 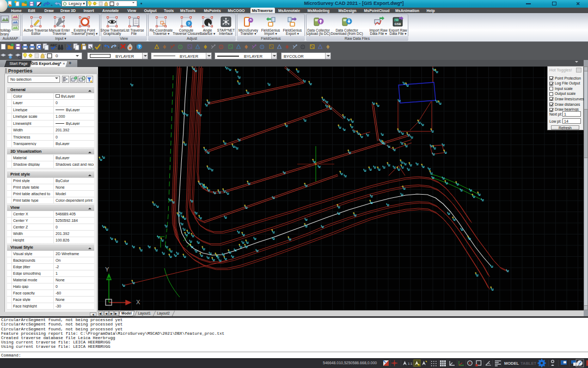 I want to click on svg-text: X, so click(x=138, y=302).